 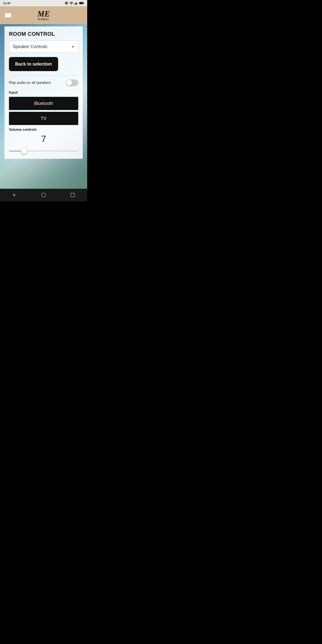 I want to click on volume-section-label: Volume controls, so click(x=44, y=130).